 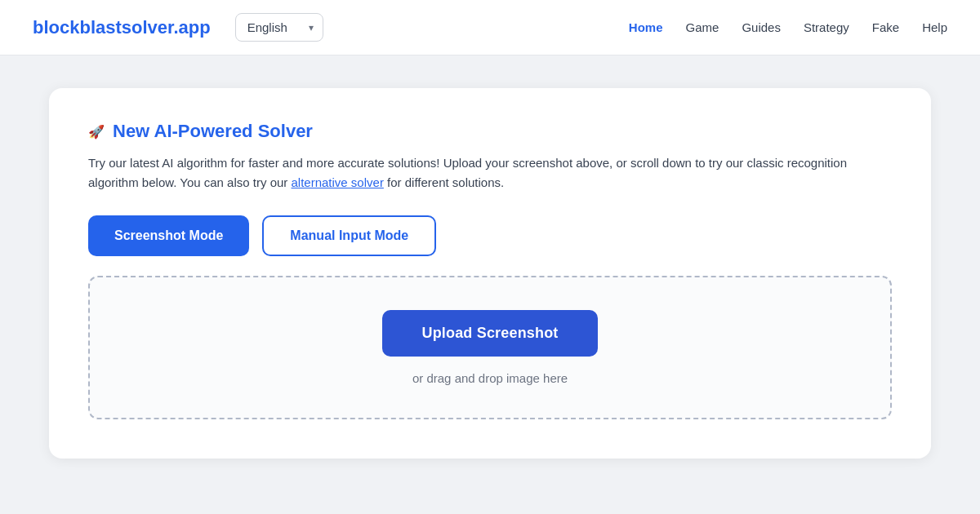 What do you see at coordinates (885, 28) in the screenshot?
I see `nav-item-fake: Fake` at bounding box center [885, 28].